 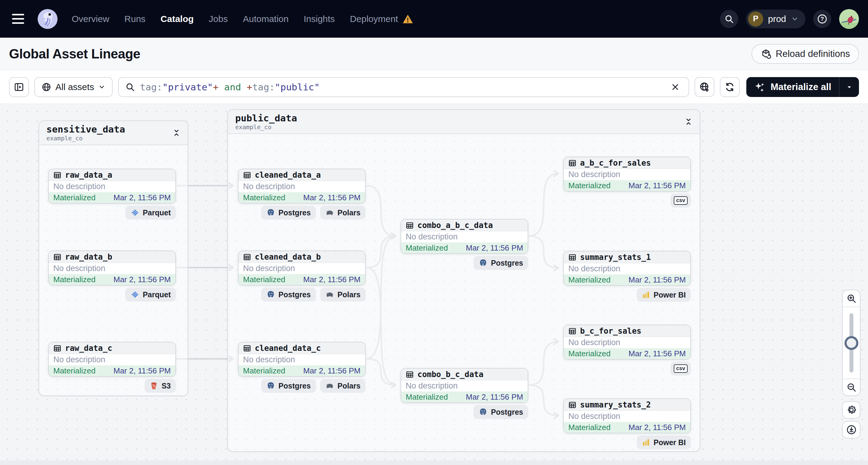 I want to click on zoom-slider, so click(x=851, y=343).